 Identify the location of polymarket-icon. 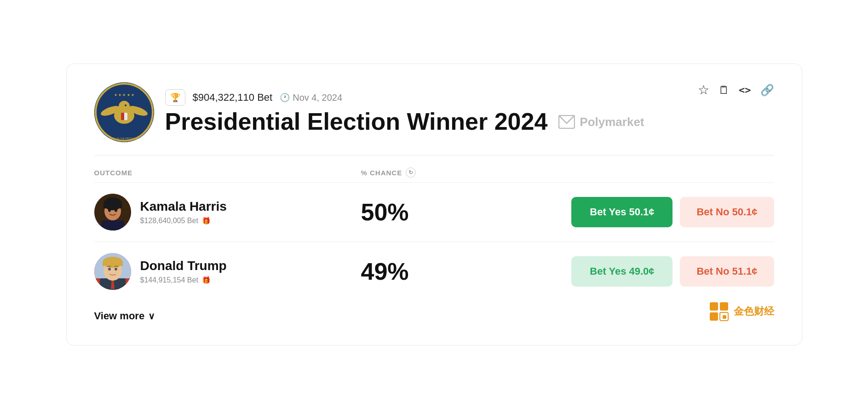
(567, 122).